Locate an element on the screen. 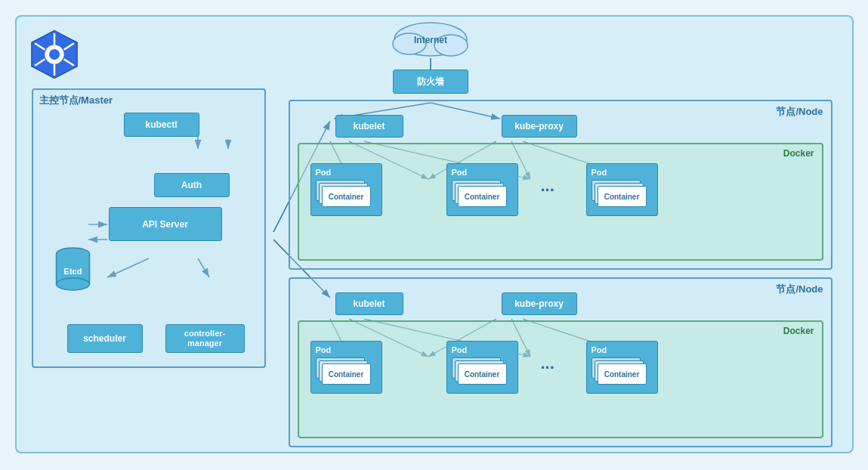 This screenshot has width=868, height=470. internet-label: Internet is located at coordinates (430, 40).